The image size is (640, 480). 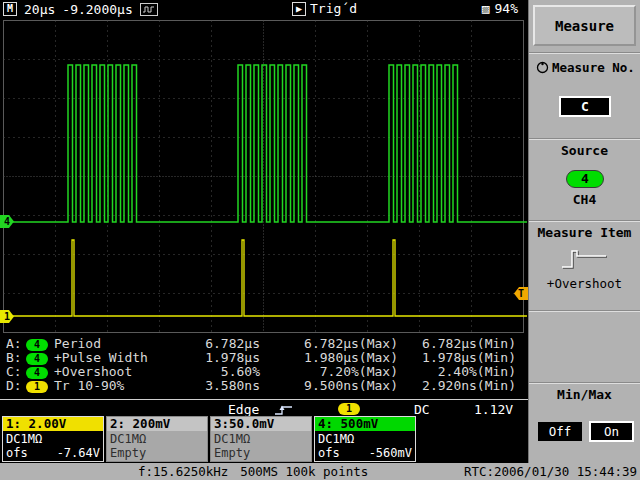 What do you see at coordinates (299, 9) in the screenshot?
I see `play-icon: ▶` at bounding box center [299, 9].